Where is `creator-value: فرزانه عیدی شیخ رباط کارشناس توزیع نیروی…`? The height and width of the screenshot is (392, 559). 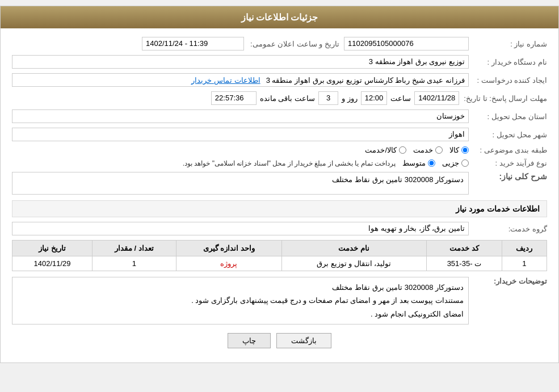
creator-value: فرزانه عیدی شیخ رباط کارشناس توزیع نیروی… is located at coordinates (365, 81).